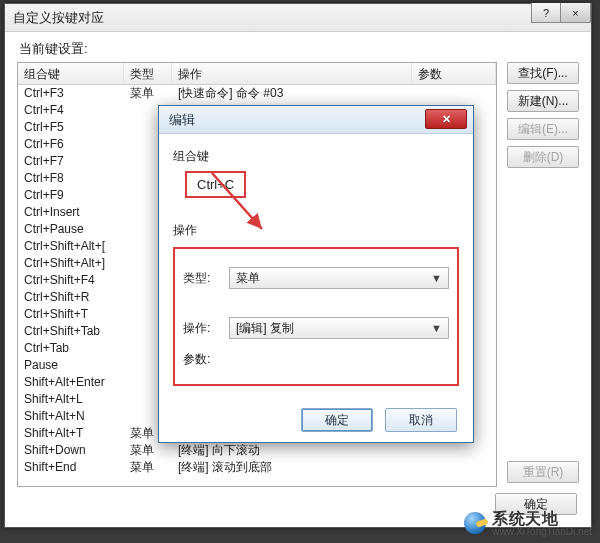 This screenshot has width=600, height=543. I want to click on table-cell: Ctrl+Shift+R, so click(71, 298).